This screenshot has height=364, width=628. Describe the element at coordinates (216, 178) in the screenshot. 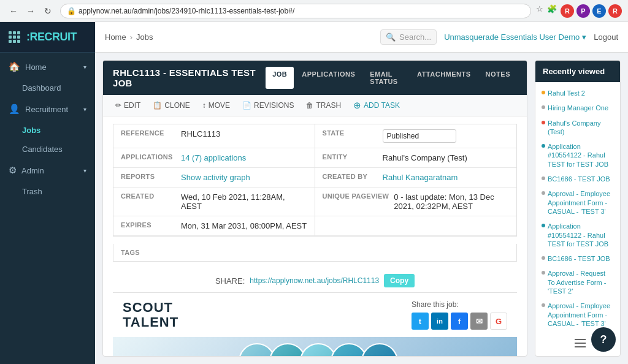

I see `reports-value: Show activity graph` at that location.